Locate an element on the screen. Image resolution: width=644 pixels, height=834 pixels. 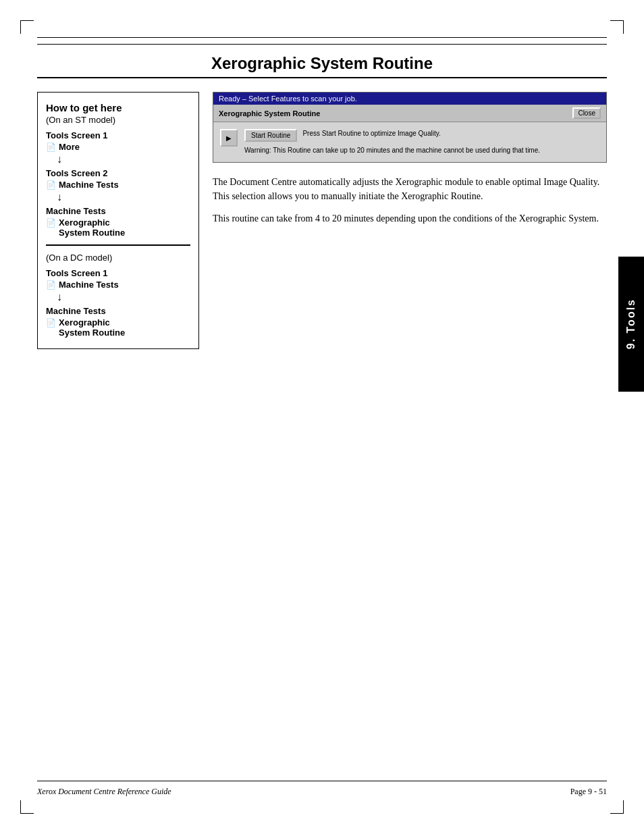
footer-right-text: Page 9 - 51 is located at coordinates (589, 791).